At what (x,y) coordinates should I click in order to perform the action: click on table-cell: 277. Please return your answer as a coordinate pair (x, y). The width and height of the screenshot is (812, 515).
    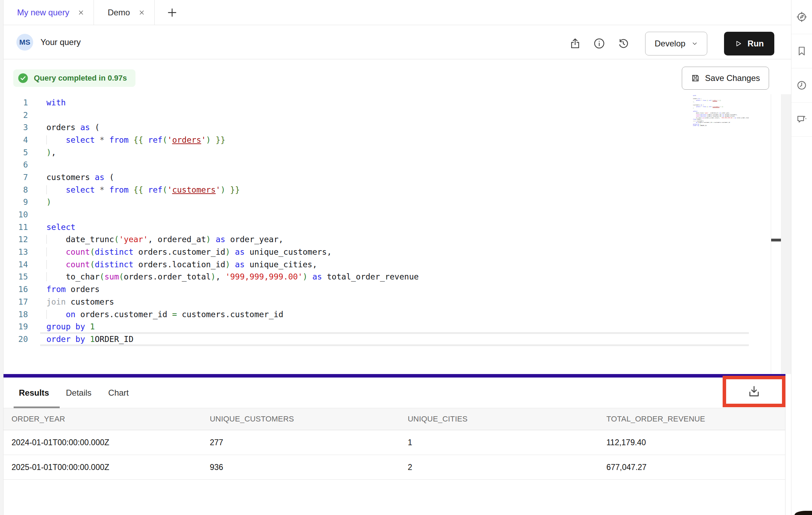
    Looking at the image, I should click on (301, 442).